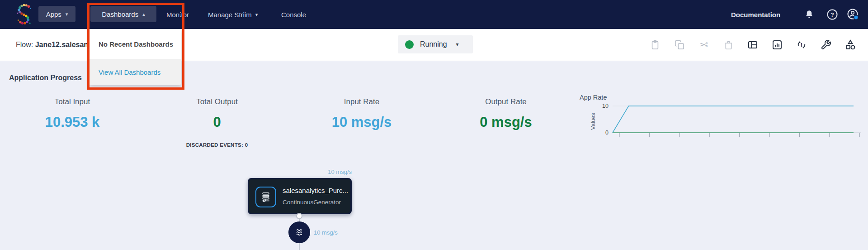 The width and height of the screenshot is (868, 250). Describe the element at coordinates (605, 106) in the screenshot. I see `y-tick-10: 10` at that location.